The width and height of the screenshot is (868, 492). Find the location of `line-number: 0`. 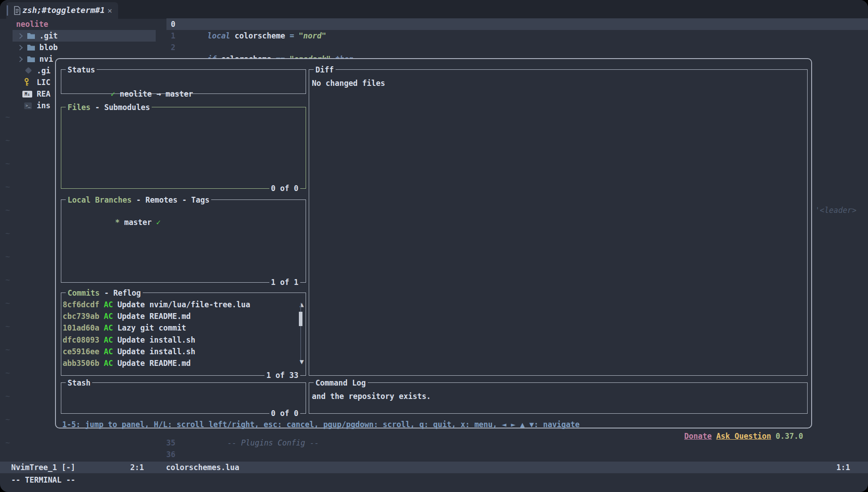

line-number: 0 is located at coordinates (166, 24).